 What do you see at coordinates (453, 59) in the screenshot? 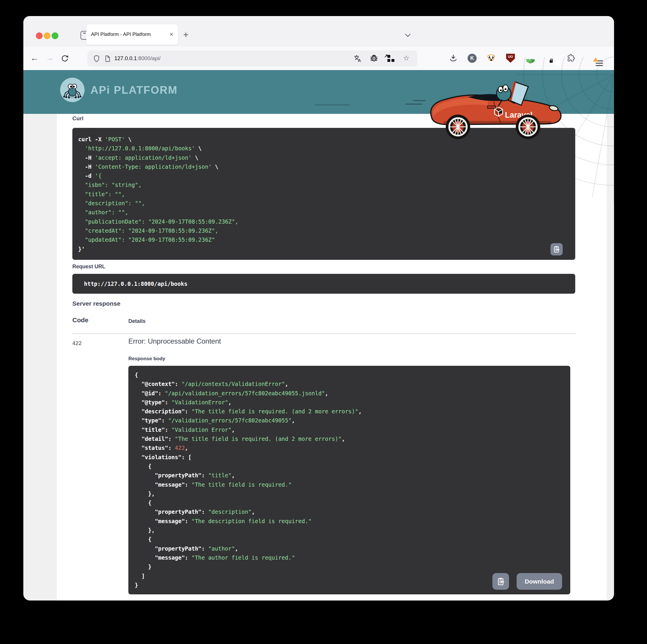
I see `downloads-icon` at bounding box center [453, 59].